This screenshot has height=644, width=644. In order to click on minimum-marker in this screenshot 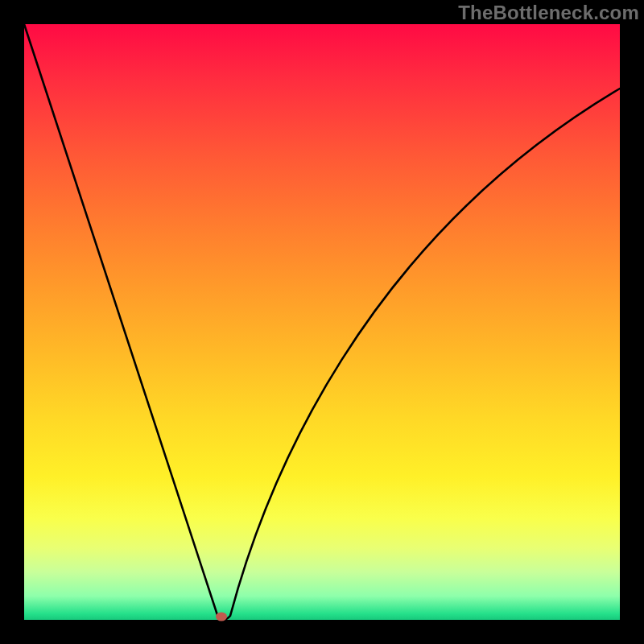, I will do `click(221, 617)`.